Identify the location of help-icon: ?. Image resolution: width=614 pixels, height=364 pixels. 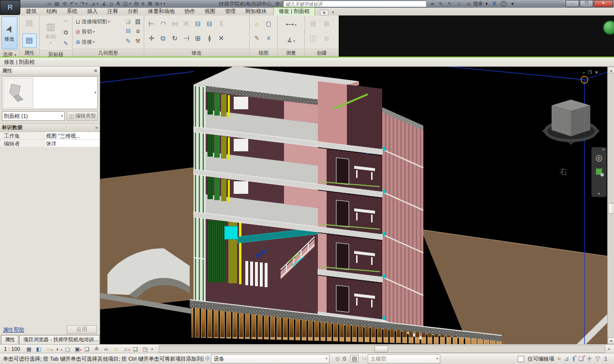
(504, 4).